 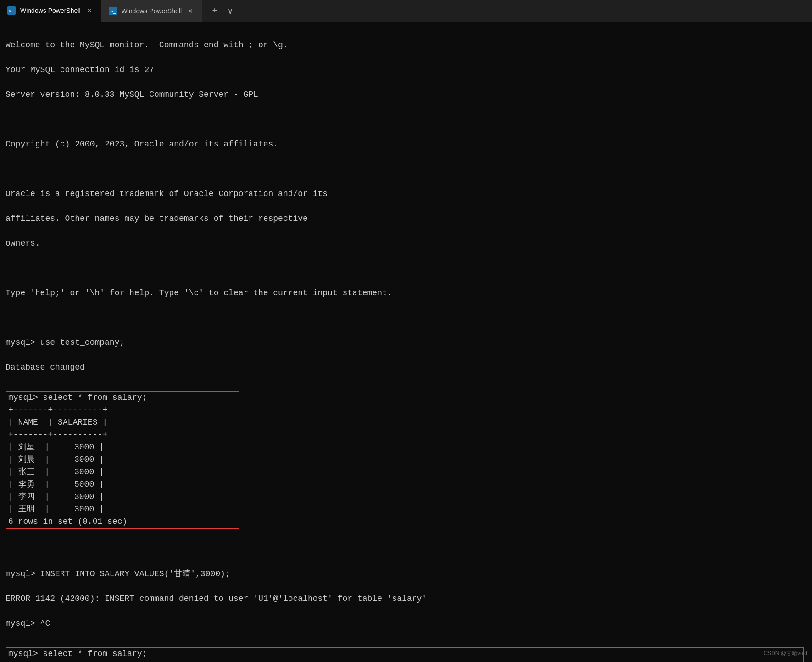 I want to click on terminal-use-command: mysql> use test_company;, so click(x=406, y=342).